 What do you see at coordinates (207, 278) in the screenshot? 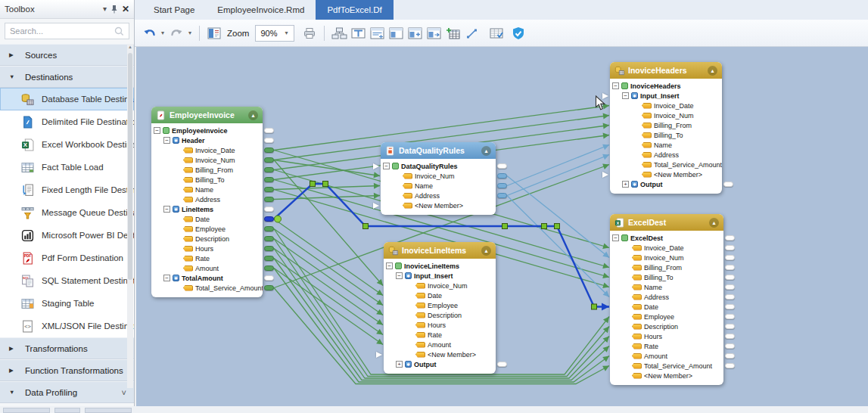
I see `tree-row-totalamount: −✱TotalAmount` at bounding box center [207, 278].